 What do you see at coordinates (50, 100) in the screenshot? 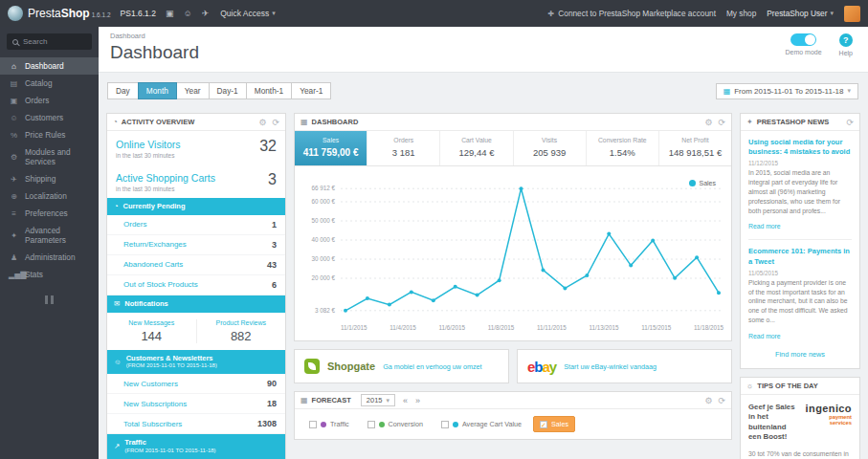
I see `sidebar-item-orders: ▣Orders` at bounding box center [50, 100].